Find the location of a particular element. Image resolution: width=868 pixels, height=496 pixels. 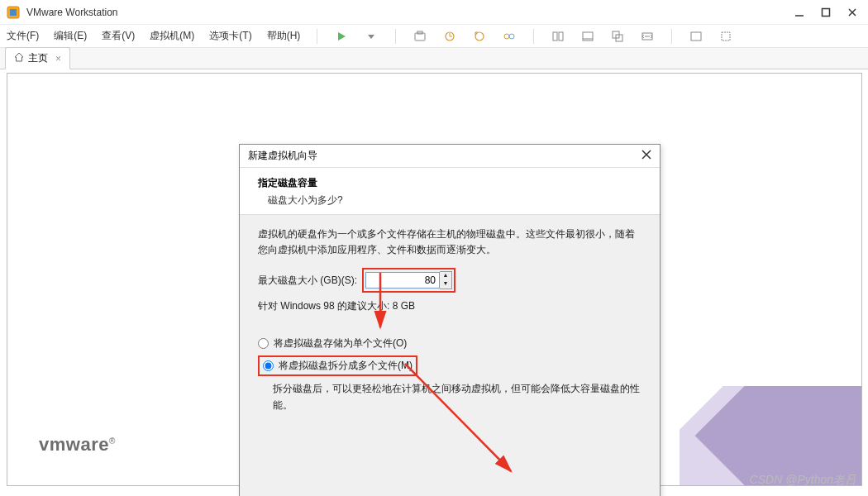

menu-vm: 虚拟机(M) is located at coordinates (172, 36).